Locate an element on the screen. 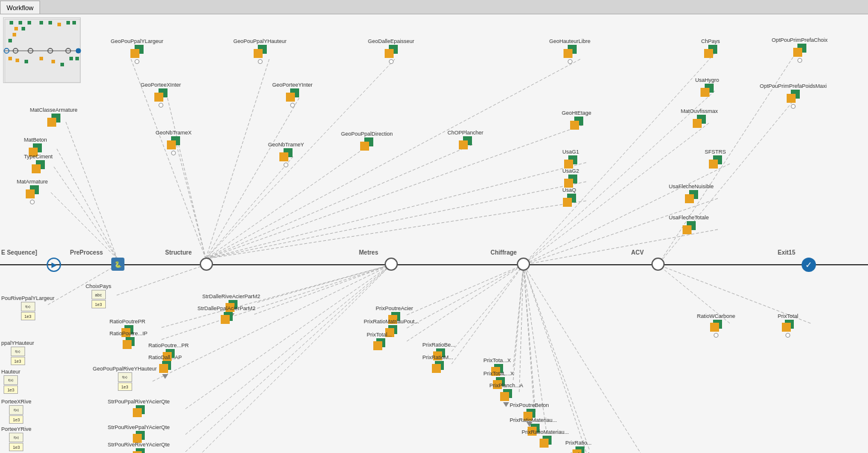 Image resolution: width=868 pixels, height=453 pixels. node-GeoPorteeXInter: GeoPorteeXInter is located at coordinates (161, 94).